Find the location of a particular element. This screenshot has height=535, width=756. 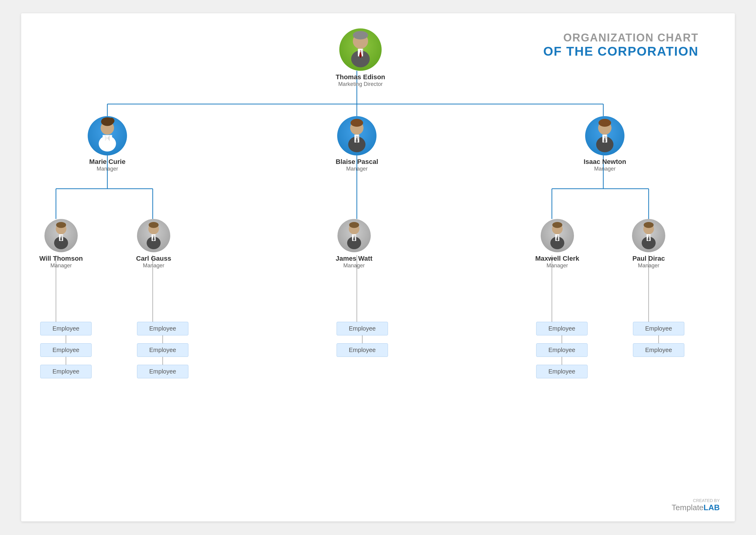

paul-name: Paul Dirac is located at coordinates (649, 259).